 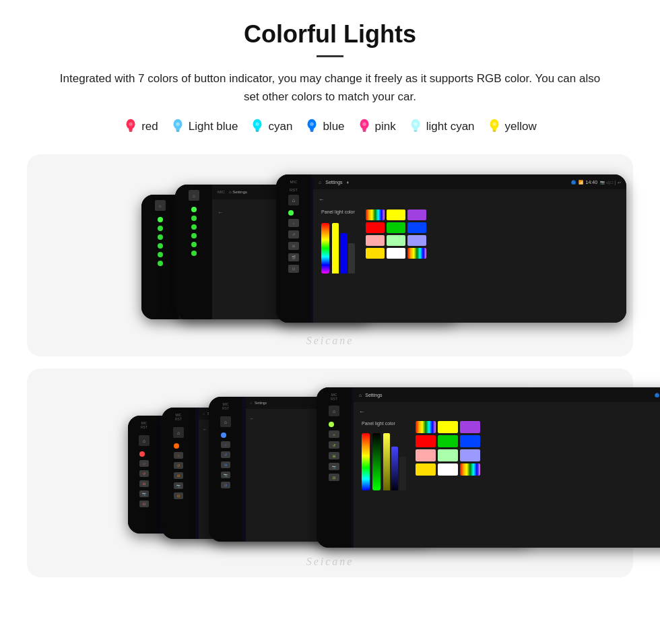 What do you see at coordinates (338, 212) in the screenshot?
I see `panel-light-label: Panel light color` at bounding box center [338, 212].